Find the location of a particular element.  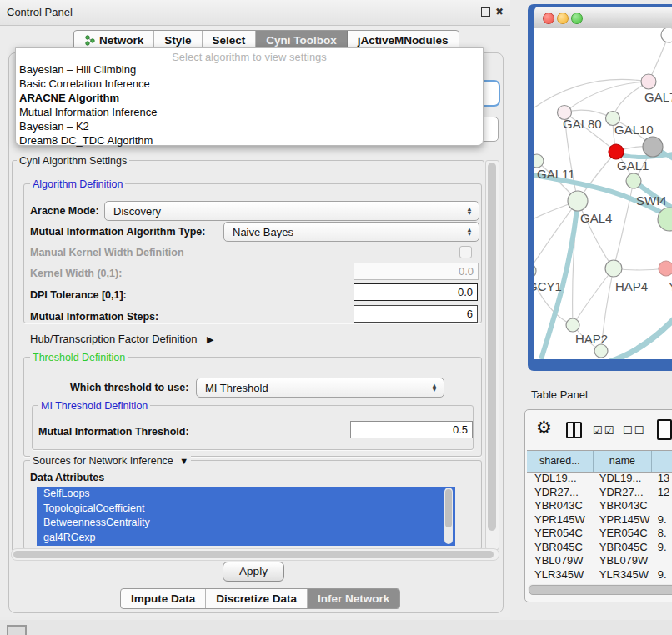

cell: 9. is located at coordinates (661, 575).